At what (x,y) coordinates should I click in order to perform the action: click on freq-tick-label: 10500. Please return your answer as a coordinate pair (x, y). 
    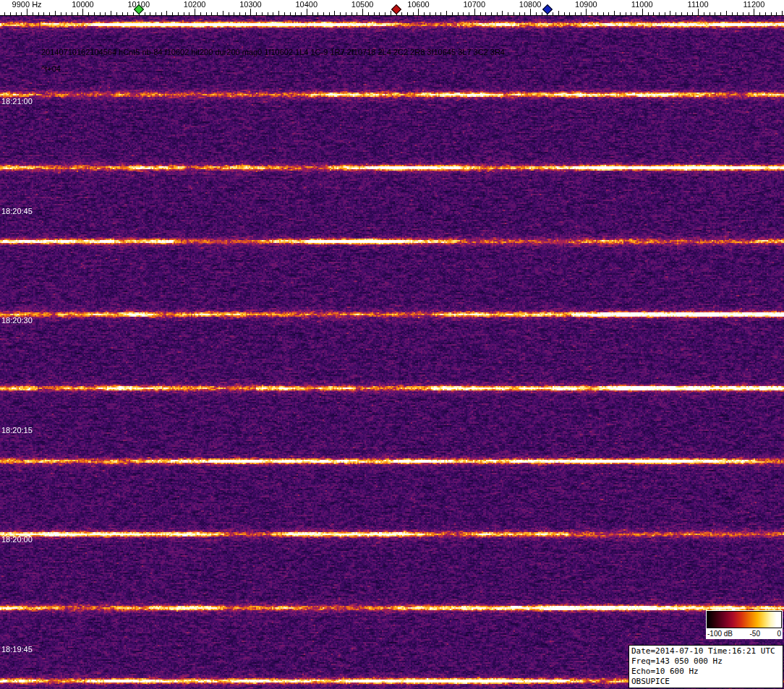
    Looking at the image, I should click on (363, 4).